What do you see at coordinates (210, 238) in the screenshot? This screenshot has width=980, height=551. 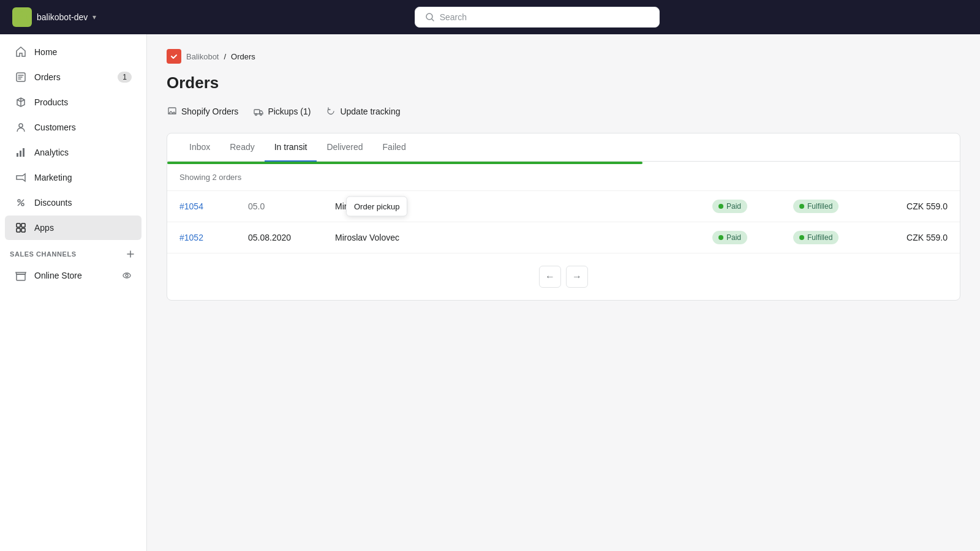 I see `order-number-cell: #1052` at bounding box center [210, 238].